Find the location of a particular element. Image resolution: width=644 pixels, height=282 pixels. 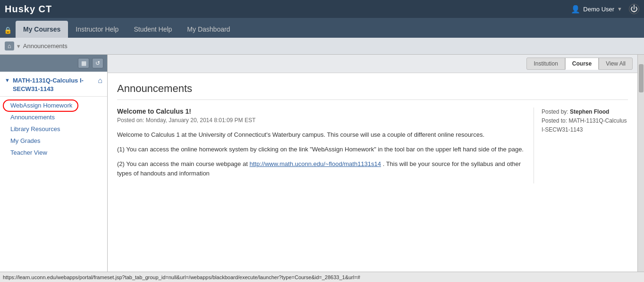

announcement-para-1: Welcome to Calculus 1 at the University … is located at coordinates (321, 135).